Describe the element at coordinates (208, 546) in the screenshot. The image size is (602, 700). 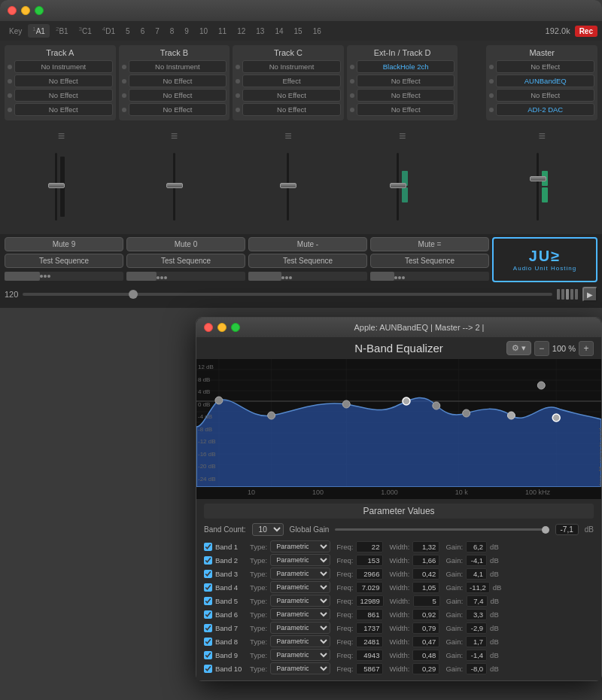
I see `band-1-checkbox` at that location.